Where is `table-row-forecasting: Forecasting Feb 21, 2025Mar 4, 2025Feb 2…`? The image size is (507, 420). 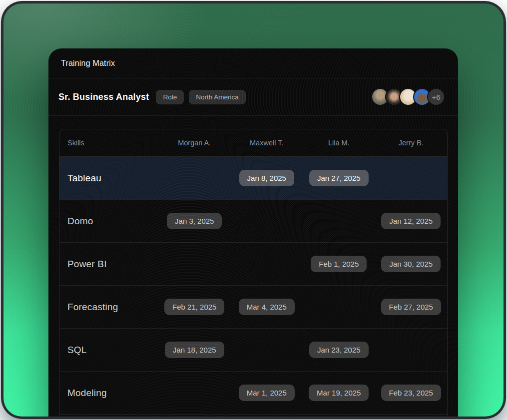 table-row-forecasting: Forecasting Feb 21, 2025Mar 4, 2025Feb 2… is located at coordinates (253, 307).